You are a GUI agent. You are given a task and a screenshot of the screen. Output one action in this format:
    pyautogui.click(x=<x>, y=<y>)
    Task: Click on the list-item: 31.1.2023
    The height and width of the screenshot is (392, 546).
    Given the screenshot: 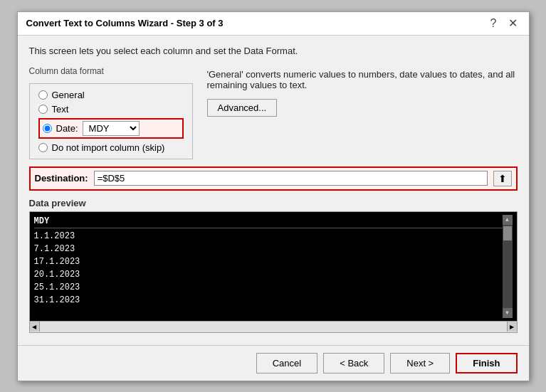 What is the action you would take?
    pyautogui.click(x=268, y=300)
    